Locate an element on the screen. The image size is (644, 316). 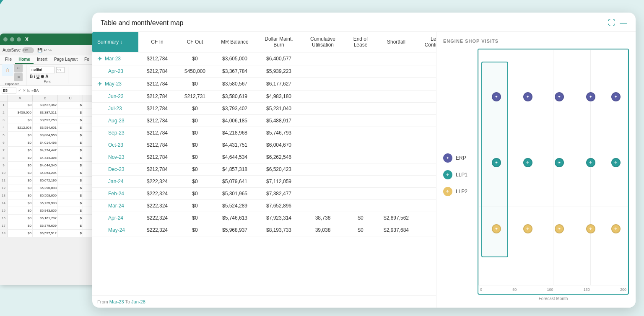
table-row: Oct-23 $212,784 $0 $4,431,751 $6,004,670 is located at coordinates (264, 145).